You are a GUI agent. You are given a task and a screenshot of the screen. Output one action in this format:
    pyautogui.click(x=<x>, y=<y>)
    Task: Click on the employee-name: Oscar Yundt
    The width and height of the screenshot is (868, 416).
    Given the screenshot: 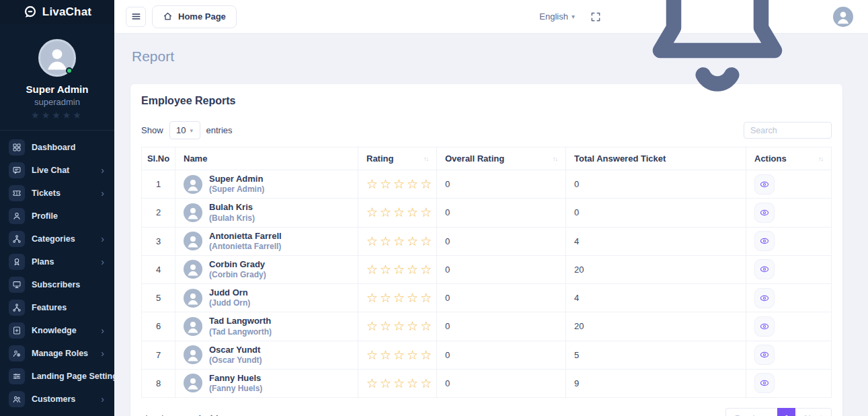 What is the action you would take?
    pyautogui.click(x=235, y=350)
    